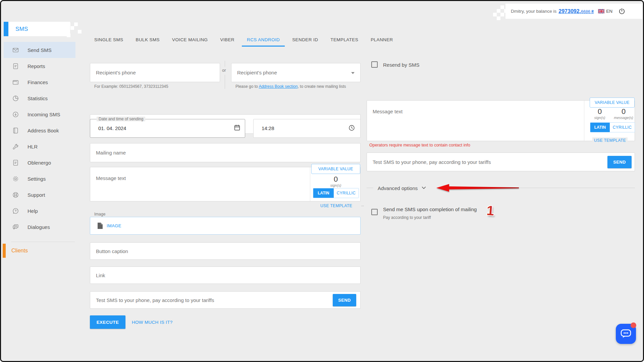 The height and width of the screenshot is (362, 644). Describe the element at coordinates (190, 40) in the screenshot. I see `tab-voice-mailing: VOICE MAILING` at that location.